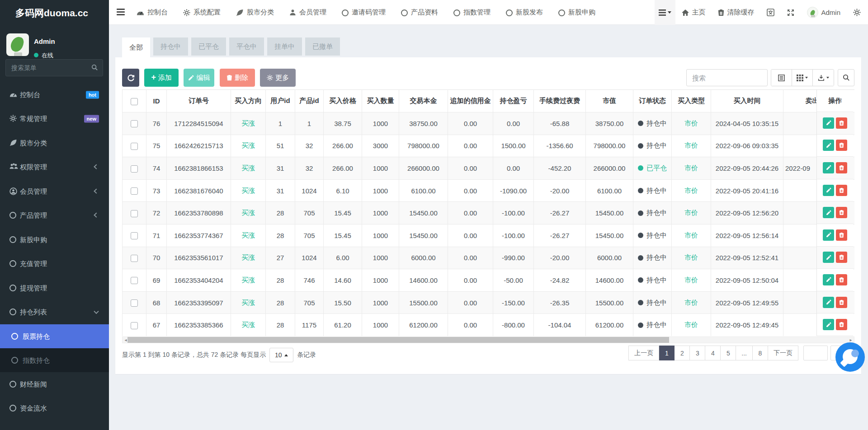 The image size is (868, 430). Describe the element at coordinates (850, 357) in the screenshot. I see `chat-bubble-button` at that location.